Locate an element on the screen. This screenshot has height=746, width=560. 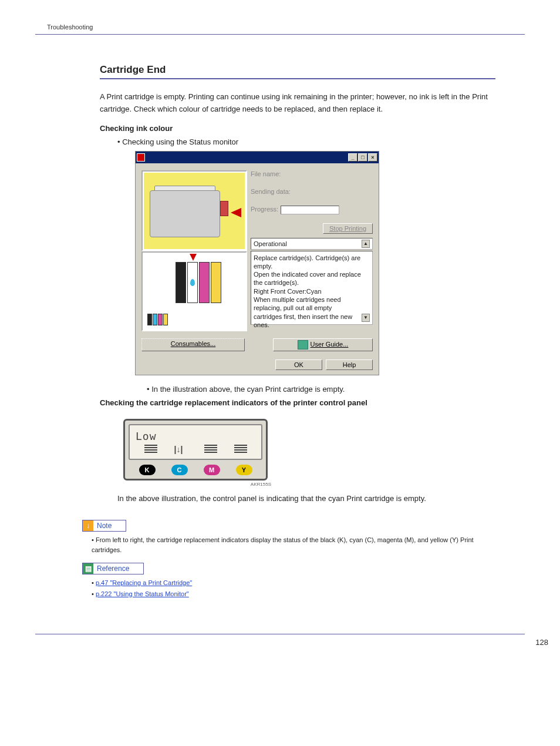
down-arrow-icon is located at coordinates (193, 257).